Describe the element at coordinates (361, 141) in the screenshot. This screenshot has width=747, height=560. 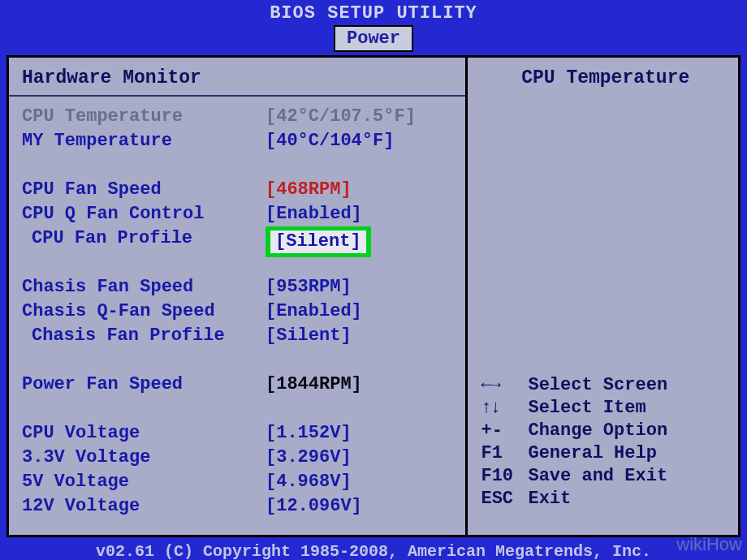
I see `value-my-temperature: [40°C/104°F]` at that location.